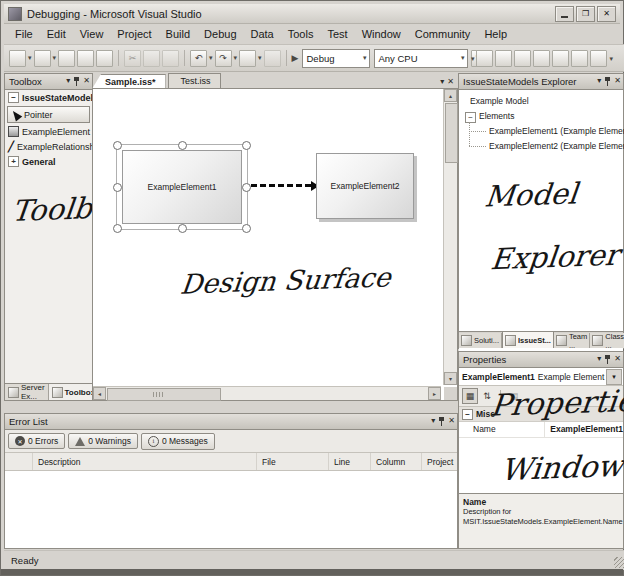 This screenshot has height=576, width=624. I want to click on save-icon, so click(86, 58).